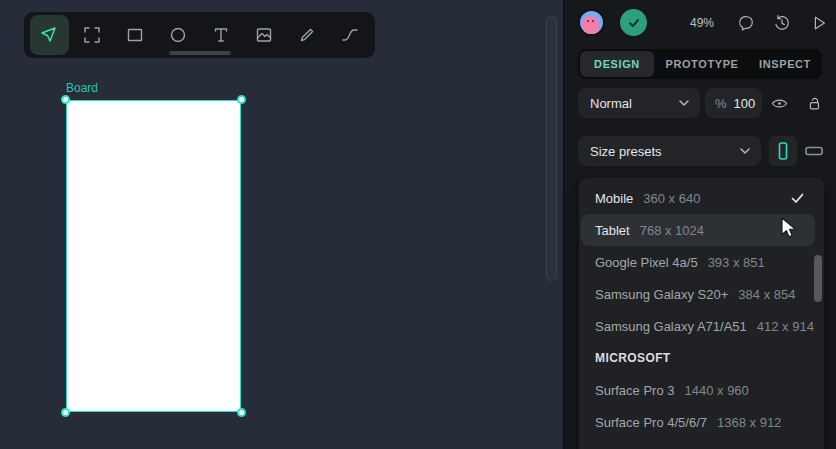 The image size is (836, 449). What do you see at coordinates (698, 230) in the screenshot?
I see `preset-item-tablet: Tablet 768 x 1024` at bounding box center [698, 230].